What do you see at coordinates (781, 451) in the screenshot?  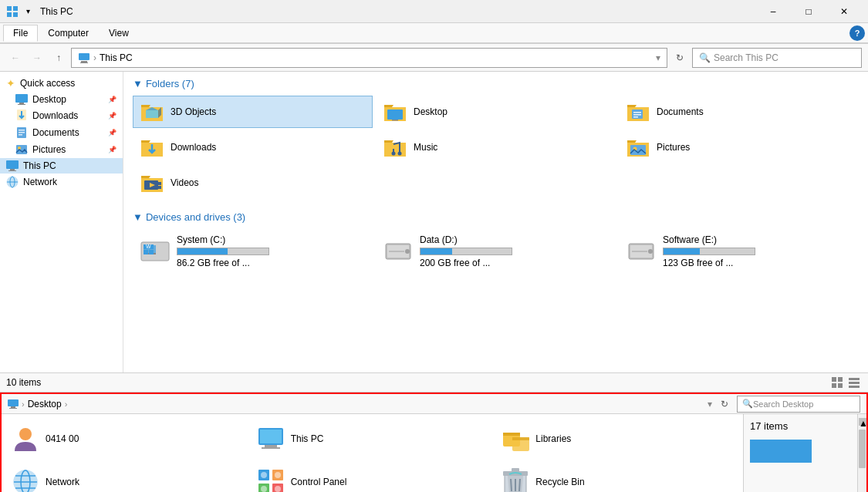 I see `preview-bar` at bounding box center [781, 451].